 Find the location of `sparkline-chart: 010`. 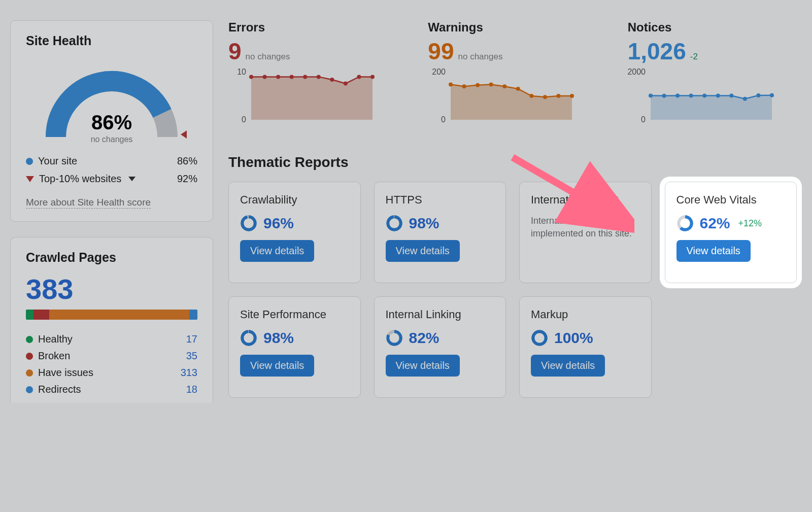

sparkline-chart: 010 is located at coordinates (302, 96).